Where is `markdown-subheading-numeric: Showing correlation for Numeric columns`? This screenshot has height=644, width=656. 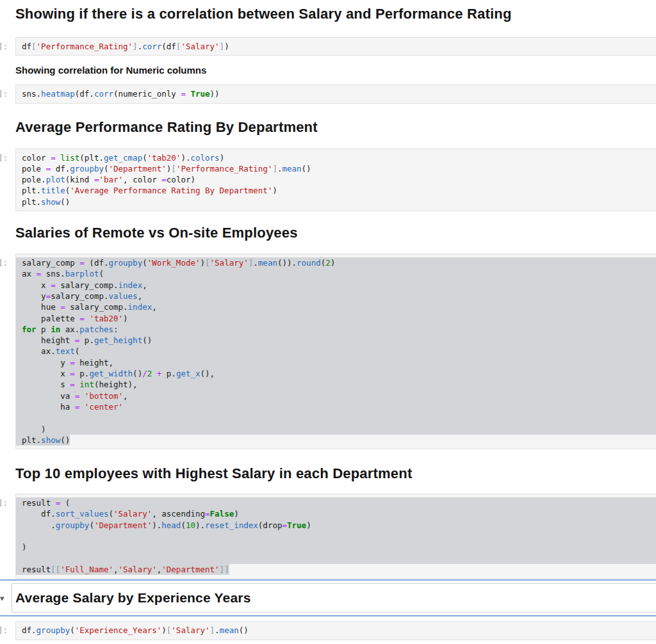 markdown-subheading-numeric: Showing correlation for Numeric columns is located at coordinates (336, 70).